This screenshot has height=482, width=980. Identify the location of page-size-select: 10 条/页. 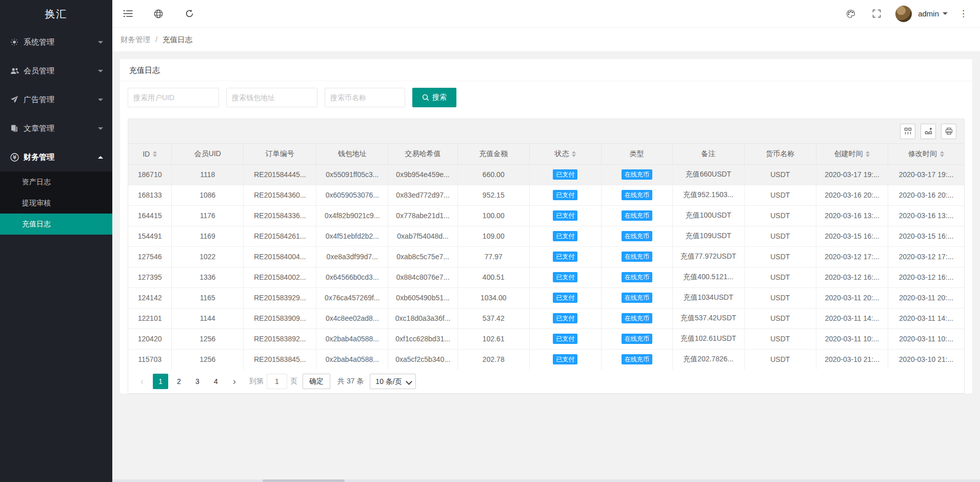
(393, 381).